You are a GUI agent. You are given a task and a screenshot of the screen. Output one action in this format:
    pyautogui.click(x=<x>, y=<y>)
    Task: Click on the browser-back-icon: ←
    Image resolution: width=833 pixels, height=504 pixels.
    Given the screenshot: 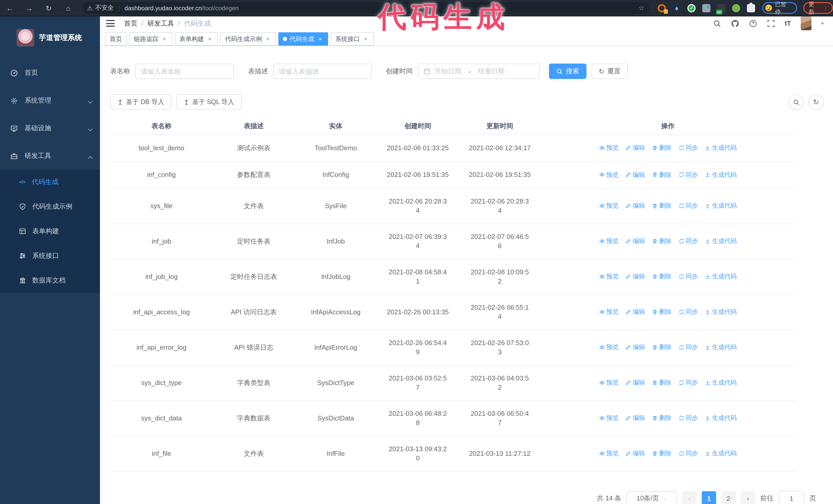 What is the action you would take?
    pyautogui.click(x=10, y=8)
    